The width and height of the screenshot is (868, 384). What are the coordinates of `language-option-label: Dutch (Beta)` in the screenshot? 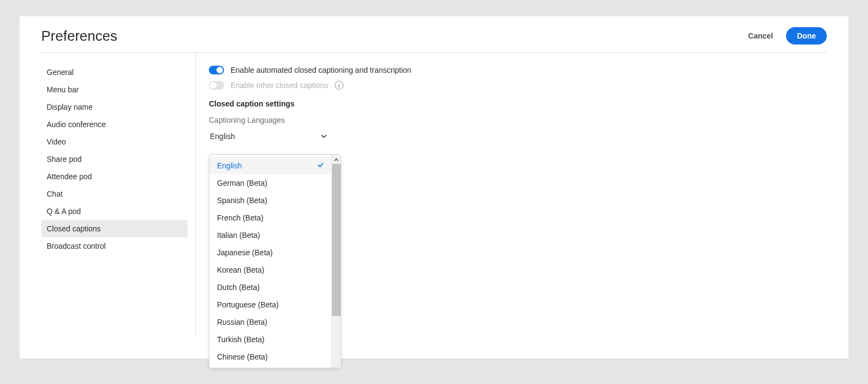 It's located at (239, 287).